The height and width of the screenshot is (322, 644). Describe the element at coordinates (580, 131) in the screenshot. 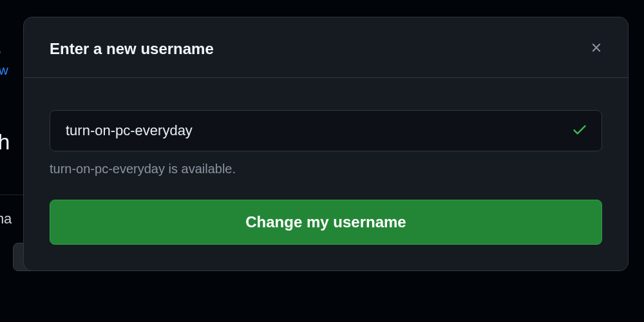

I see `check-icon` at that location.